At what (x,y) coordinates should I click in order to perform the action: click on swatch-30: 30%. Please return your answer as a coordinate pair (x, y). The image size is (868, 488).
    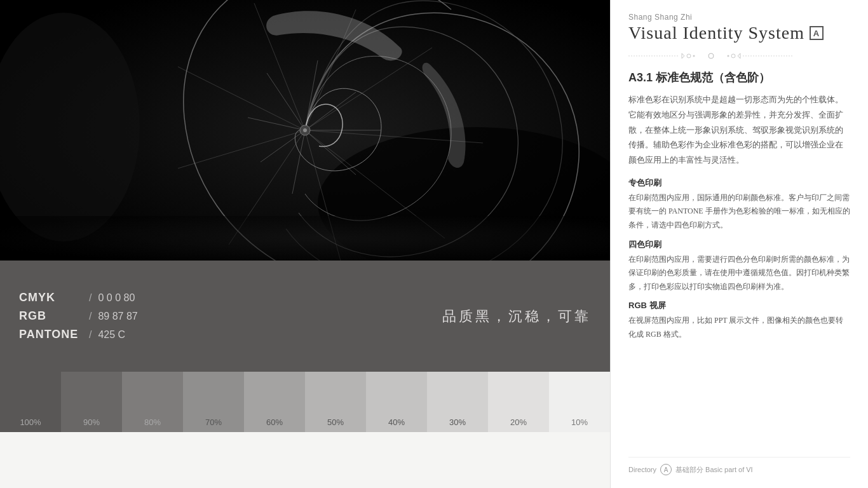
    Looking at the image, I should click on (458, 402).